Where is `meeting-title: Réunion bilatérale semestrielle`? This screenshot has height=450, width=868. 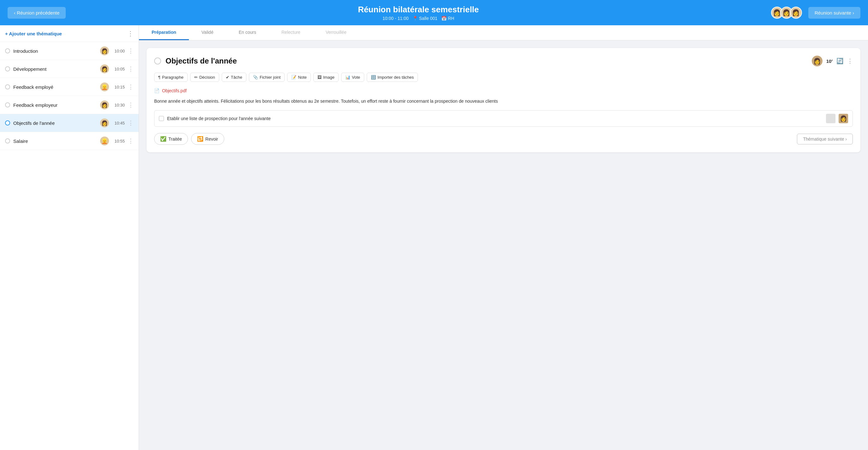
meeting-title: Réunion bilatérale semestrielle is located at coordinates (418, 9).